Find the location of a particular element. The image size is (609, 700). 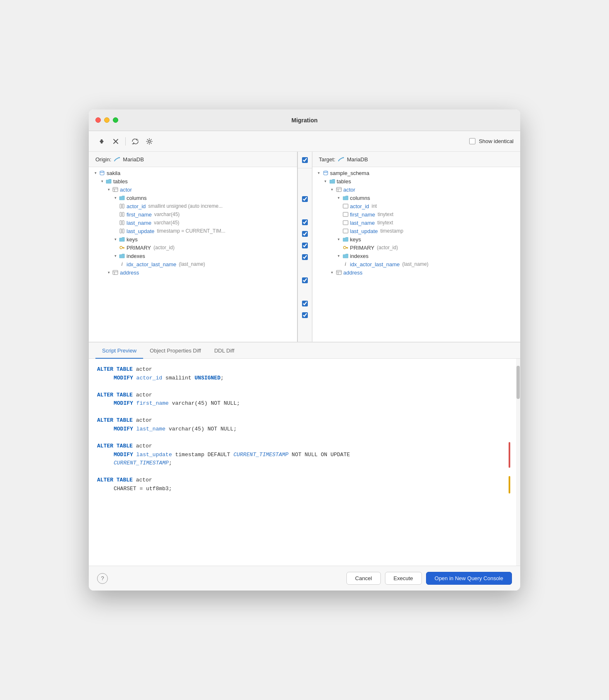

actor-checkbox is located at coordinates (305, 199).